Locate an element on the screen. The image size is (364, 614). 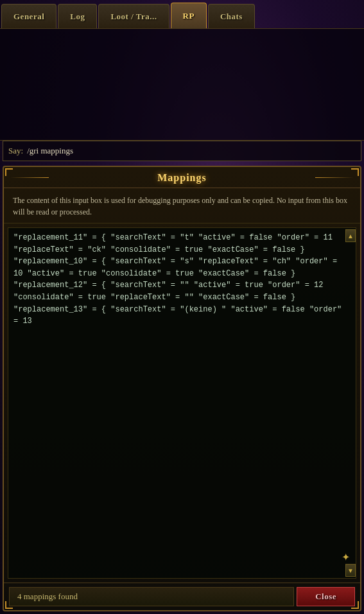
tab-chats: Chats is located at coordinates (231, 16).